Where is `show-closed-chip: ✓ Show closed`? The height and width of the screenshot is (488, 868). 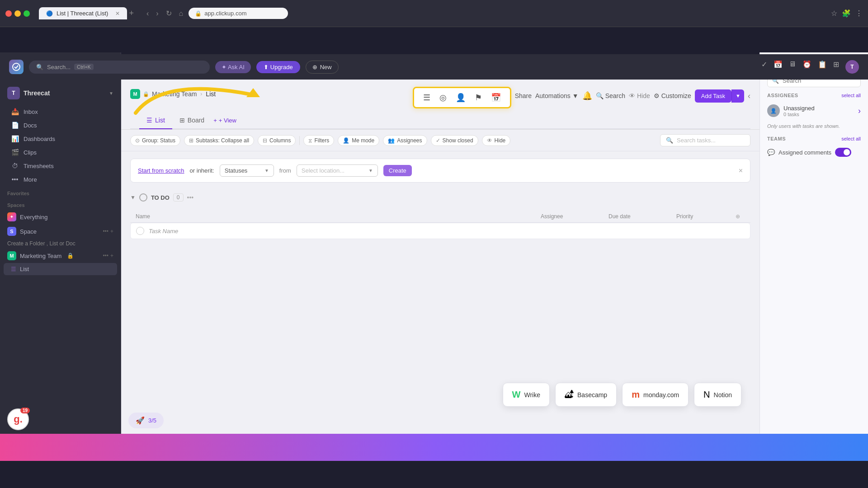 show-closed-chip: ✓ Show closed is located at coordinates (455, 141).